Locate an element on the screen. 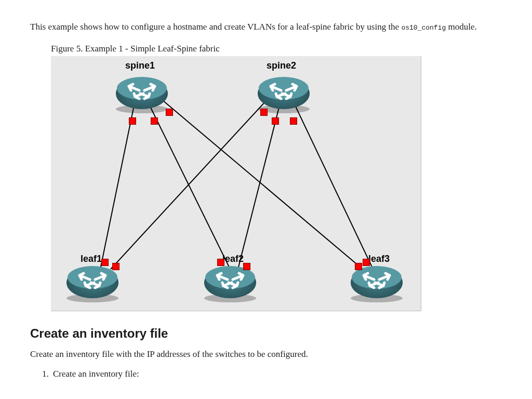  figure-caption: Figure 5. Example 1 - Simple Leaf-Spine … is located at coordinates (276, 49).